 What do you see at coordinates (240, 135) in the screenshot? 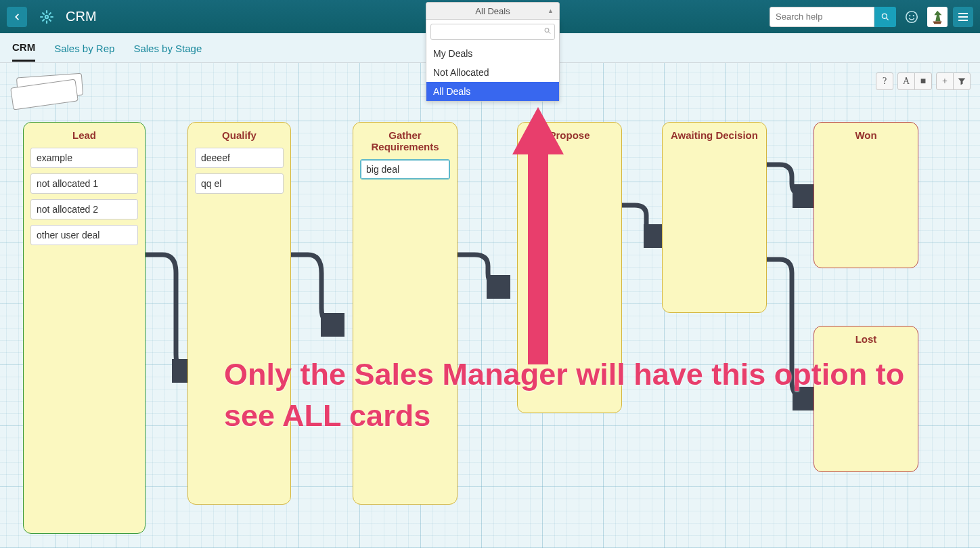
I see `column-qualify-title: Qualify` at bounding box center [240, 135].